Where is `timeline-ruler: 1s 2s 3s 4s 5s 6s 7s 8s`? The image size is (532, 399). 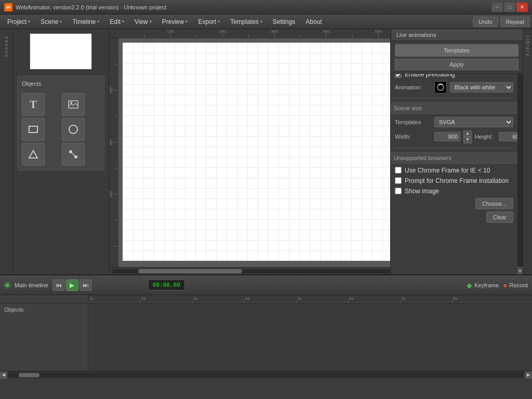 timeline-ruler: 1s 2s 3s 4s 5s 6s 7s 8s is located at coordinates (310, 299).